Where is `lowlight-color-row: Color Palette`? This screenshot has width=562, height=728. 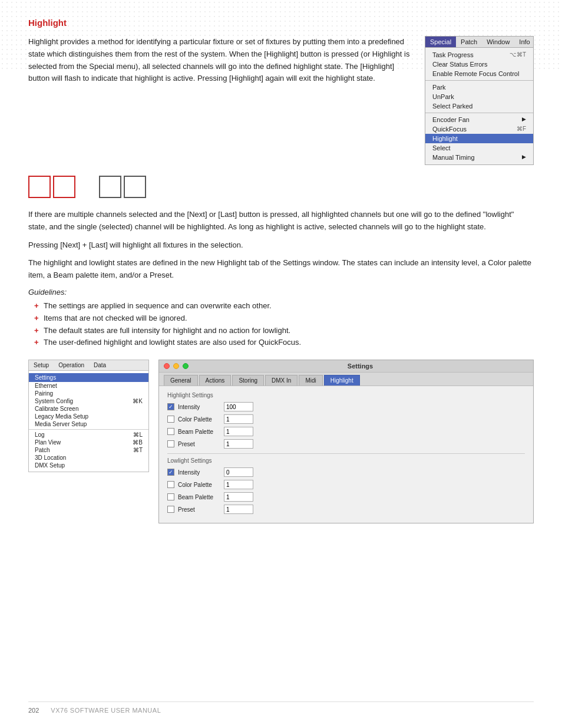
lowlight-color-row: Color Palette is located at coordinates (346, 485).